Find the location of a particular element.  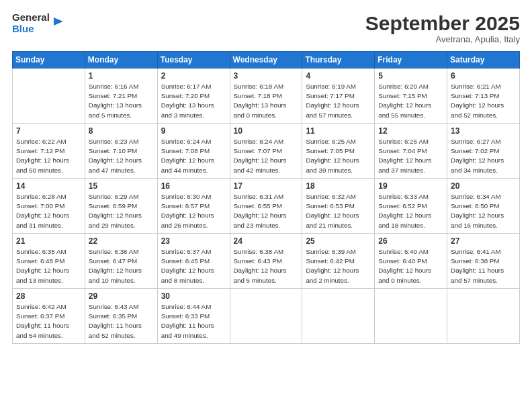

day-info: Sunrise: 6:35 AMSunset: 6:48 PMDaylight:… is located at coordinates (48, 266).